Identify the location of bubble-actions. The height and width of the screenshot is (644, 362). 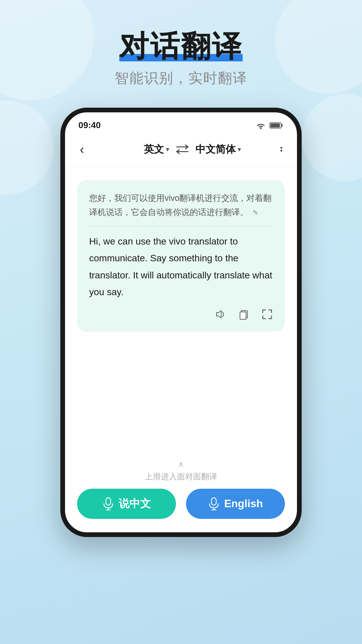
(181, 315).